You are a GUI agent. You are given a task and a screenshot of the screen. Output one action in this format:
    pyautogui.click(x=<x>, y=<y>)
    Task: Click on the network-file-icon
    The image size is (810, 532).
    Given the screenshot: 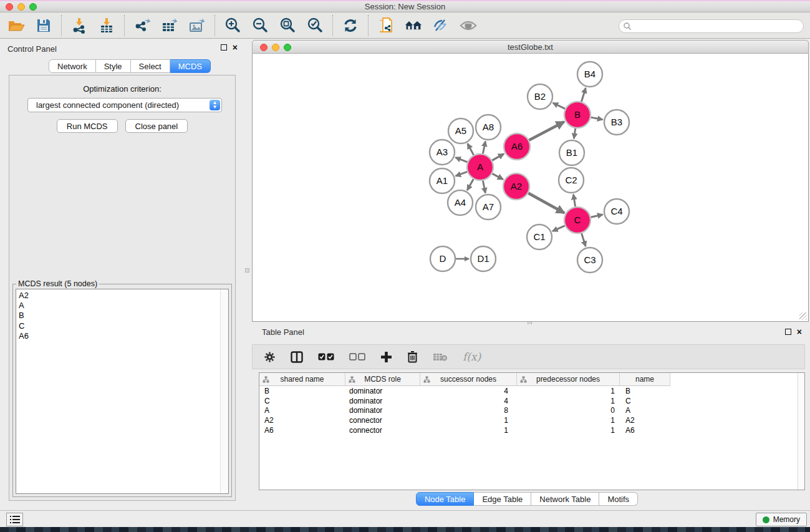 What is the action you would take?
    pyautogui.click(x=386, y=26)
    